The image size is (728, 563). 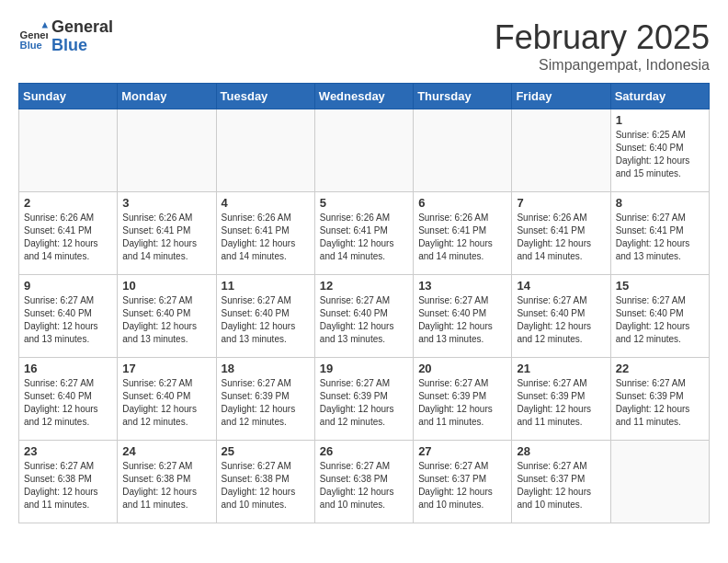 I want to click on day-number: 21, so click(x=561, y=368).